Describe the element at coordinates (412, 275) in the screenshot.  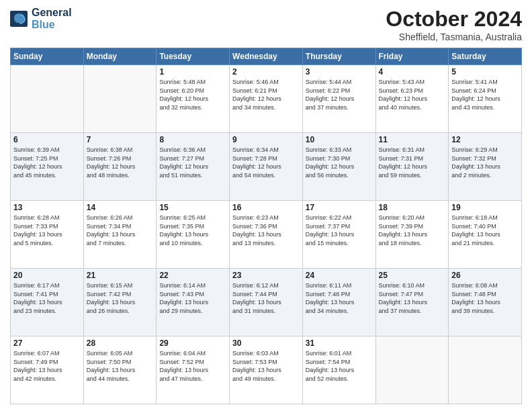
I see `day-number: 25` at that location.